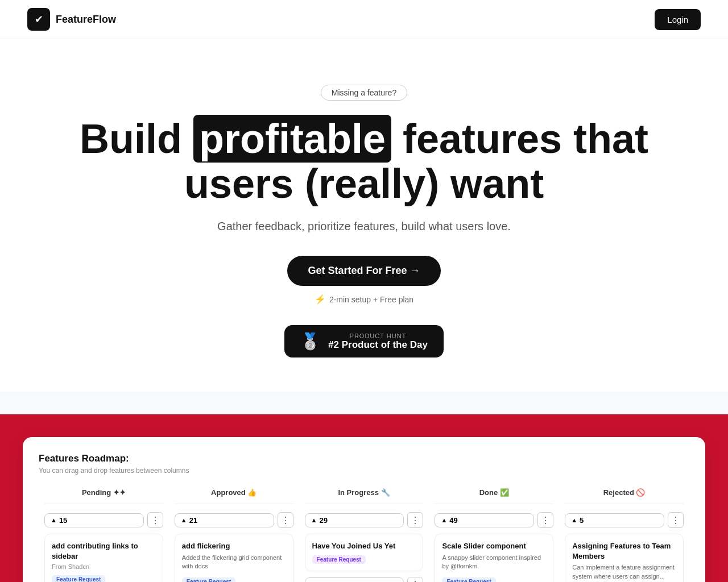 The image size is (728, 582). I want to click on roadmap-hint: You can drag and drop features between c…, so click(364, 471).